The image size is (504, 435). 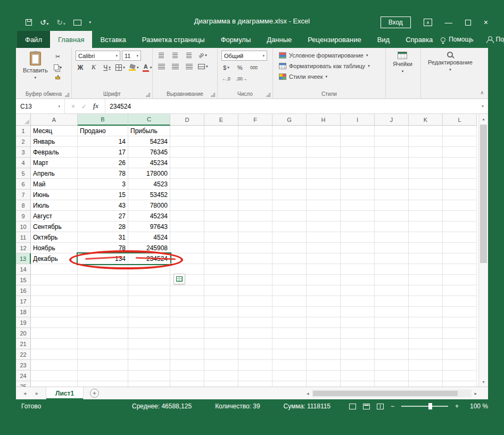 I want to click on share-button: Поделиться, so click(x=495, y=39).